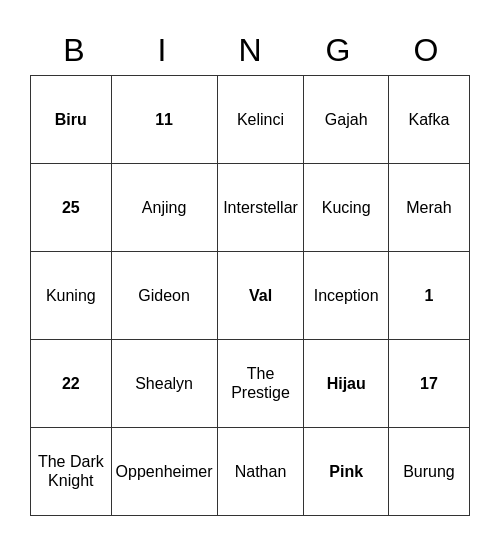  What do you see at coordinates (260, 471) in the screenshot?
I see `bingo-cell: Nathan` at bounding box center [260, 471].